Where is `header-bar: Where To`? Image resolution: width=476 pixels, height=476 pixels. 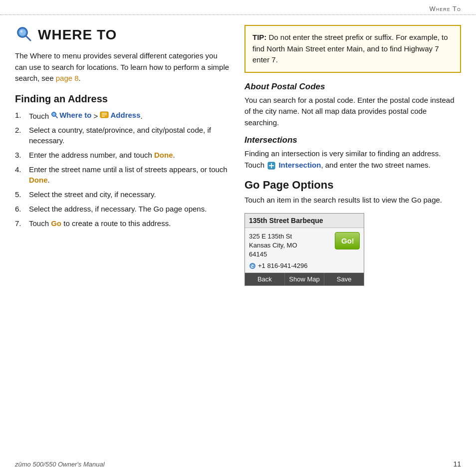
header-bar: Where To is located at coordinates (238, 7).